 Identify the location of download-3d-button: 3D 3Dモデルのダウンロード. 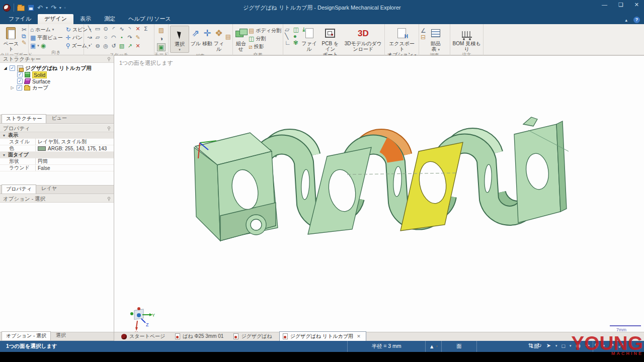
(363, 39).